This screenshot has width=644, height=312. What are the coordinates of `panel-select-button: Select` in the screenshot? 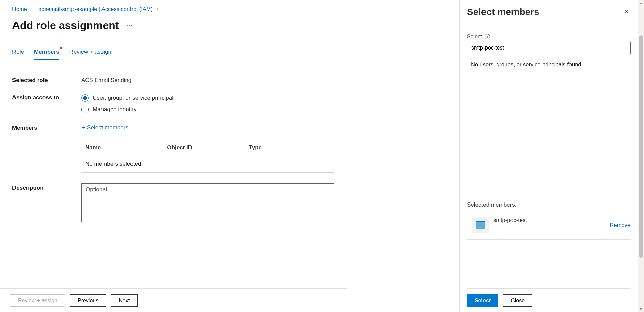 It's located at (483, 301).